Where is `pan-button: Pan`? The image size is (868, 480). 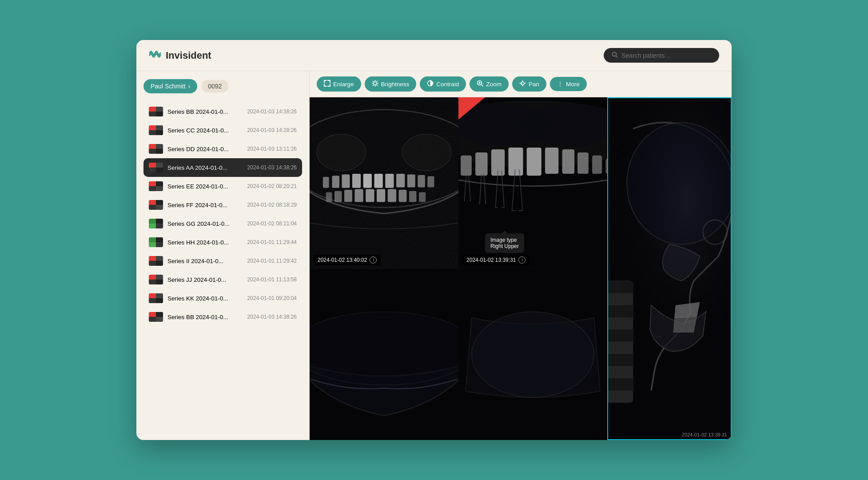 pan-button: Pan is located at coordinates (530, 84).